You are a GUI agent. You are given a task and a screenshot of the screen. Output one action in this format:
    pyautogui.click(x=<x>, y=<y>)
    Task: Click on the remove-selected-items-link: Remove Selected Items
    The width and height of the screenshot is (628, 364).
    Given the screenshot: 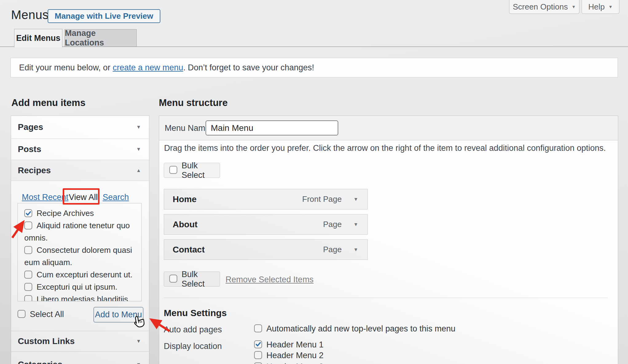 What is the action you would take?
    pyautogui.click(x=270, y=280)
    